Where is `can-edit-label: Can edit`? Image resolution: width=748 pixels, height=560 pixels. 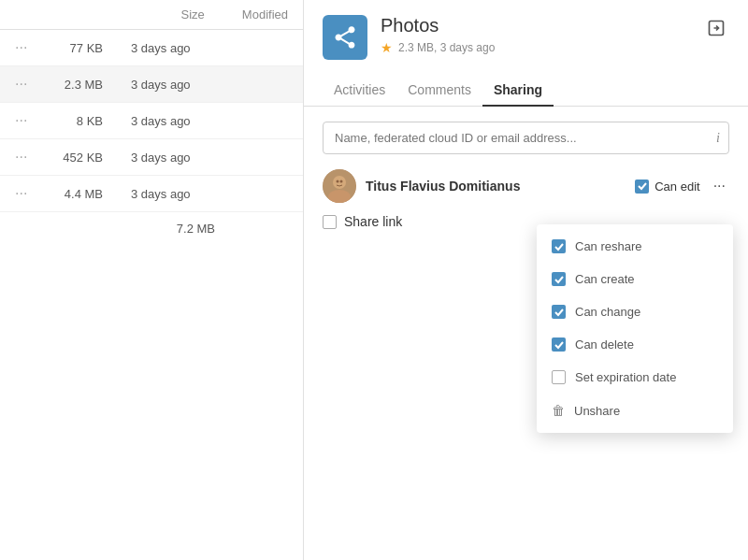 can-edit-label: Can edit is located at coordinates (677, 187).